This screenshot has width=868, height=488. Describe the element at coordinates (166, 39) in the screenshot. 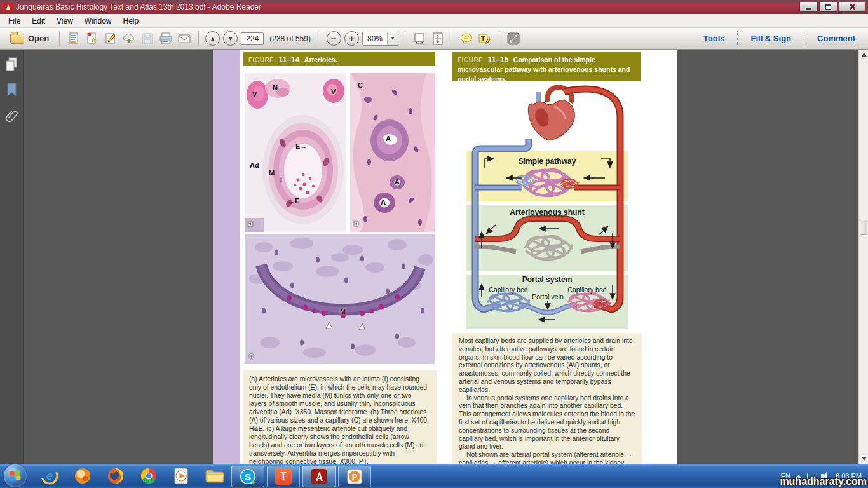

I see `print-button` at that location.